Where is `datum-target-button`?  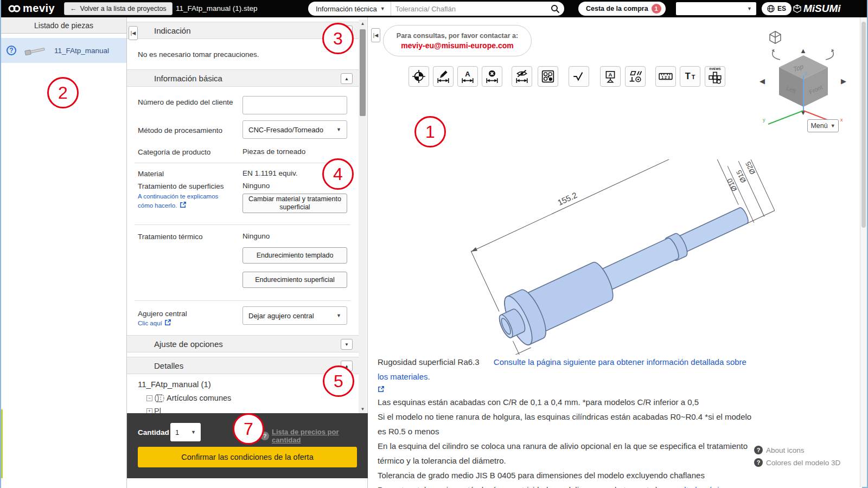 datum-target-button is located at coordinates (419, 76).